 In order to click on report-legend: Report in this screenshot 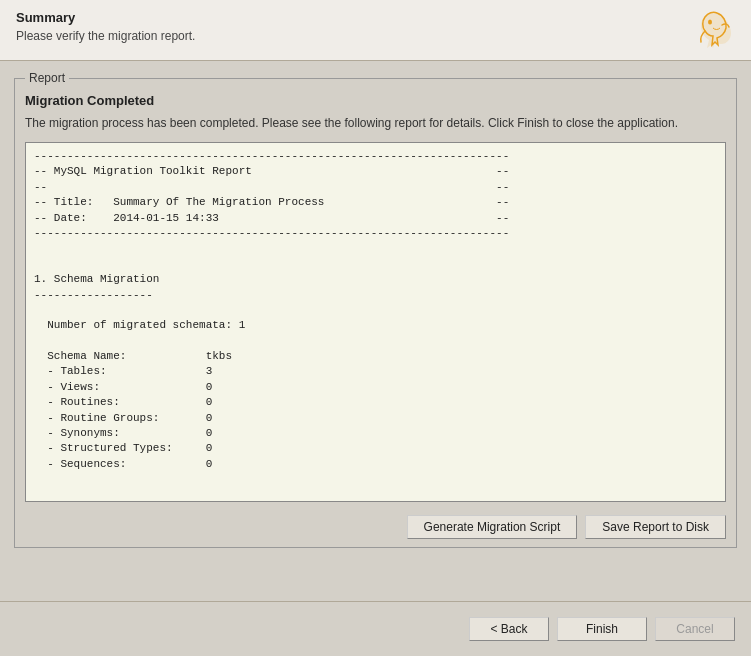, I will do `click(47, 78)`.